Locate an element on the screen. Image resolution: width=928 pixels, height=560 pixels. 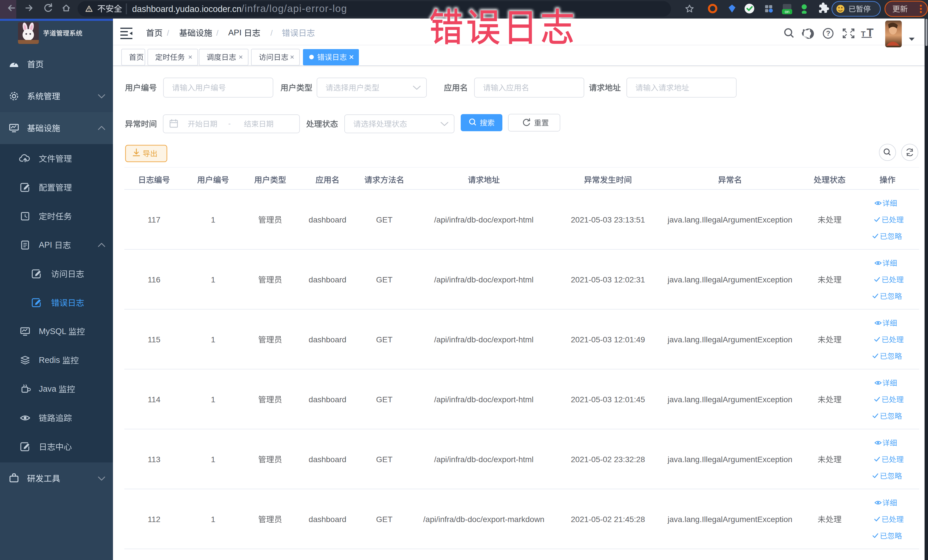
svg-text: Java is located at coordinates (47, 389).